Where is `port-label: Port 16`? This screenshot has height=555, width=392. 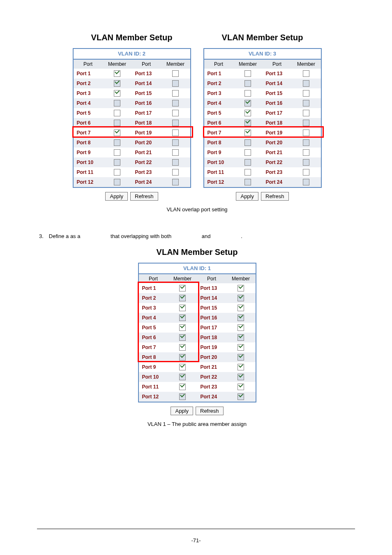 port-label: Port 16 is located at coordinates (146, 103).